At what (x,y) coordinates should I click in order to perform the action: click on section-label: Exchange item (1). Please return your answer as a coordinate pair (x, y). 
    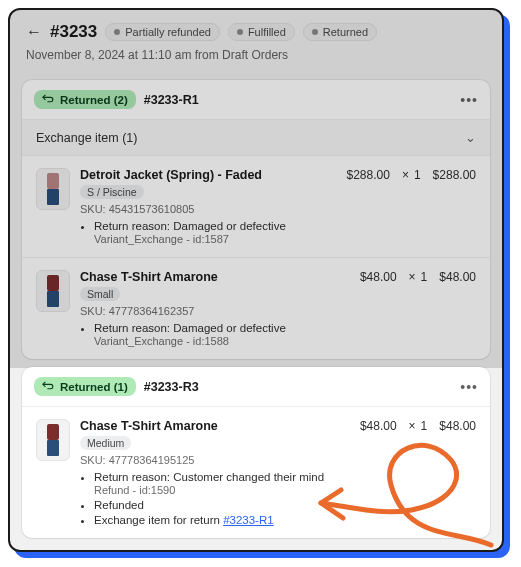
    Looking at the image, I should click on (86, 138).